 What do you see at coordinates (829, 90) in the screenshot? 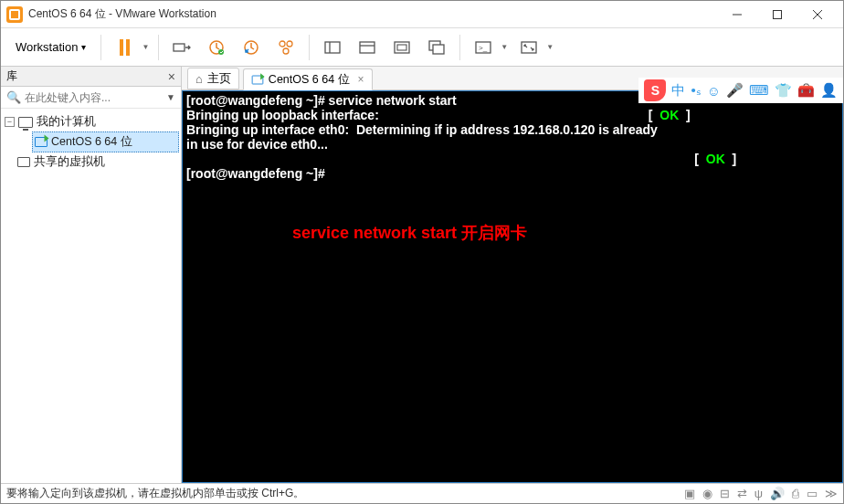
I see `ime-user-icon: 👤` at bounding box center [829, 90].